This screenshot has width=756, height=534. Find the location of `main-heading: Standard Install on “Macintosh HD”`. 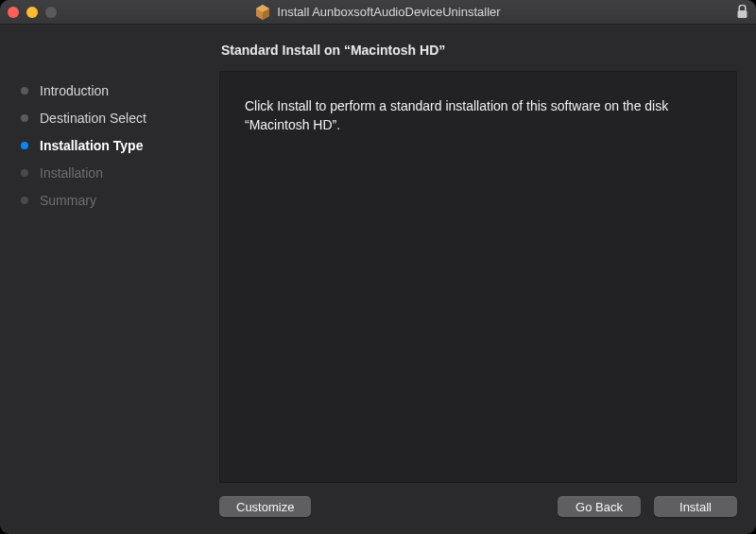

main-heading: Standard Install on “Macintosh HD” is located at coordinates (479, 50).